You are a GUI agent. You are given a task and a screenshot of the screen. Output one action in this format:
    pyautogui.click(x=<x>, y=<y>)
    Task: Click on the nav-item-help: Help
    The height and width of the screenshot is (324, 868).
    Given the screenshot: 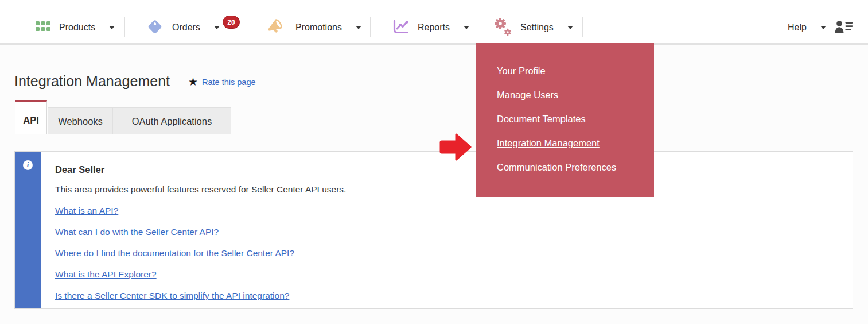 What is the action you would take?
    pyautogui.click(x=807, y=28)
    